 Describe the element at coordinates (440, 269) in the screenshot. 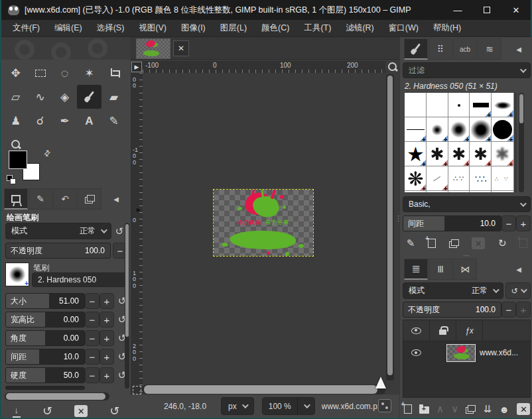

I see `tab-channels: Ⅲ` at that location.